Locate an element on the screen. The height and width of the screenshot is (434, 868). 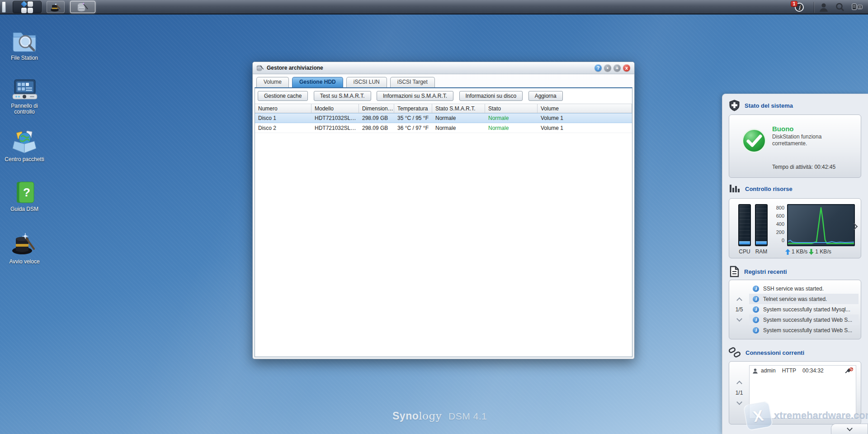
main-menu-icon is located at coordinates (27, 7).